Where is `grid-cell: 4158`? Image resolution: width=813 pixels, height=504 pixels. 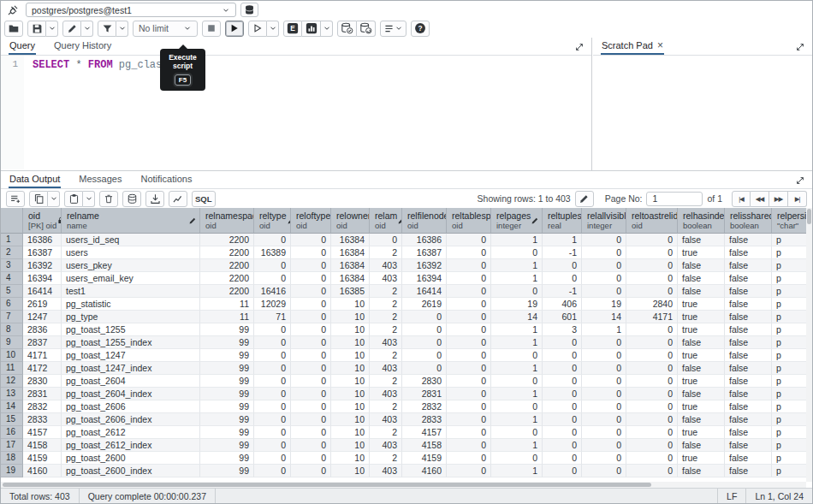 grid-cell: 4158 is located at coordinates (424, 445).